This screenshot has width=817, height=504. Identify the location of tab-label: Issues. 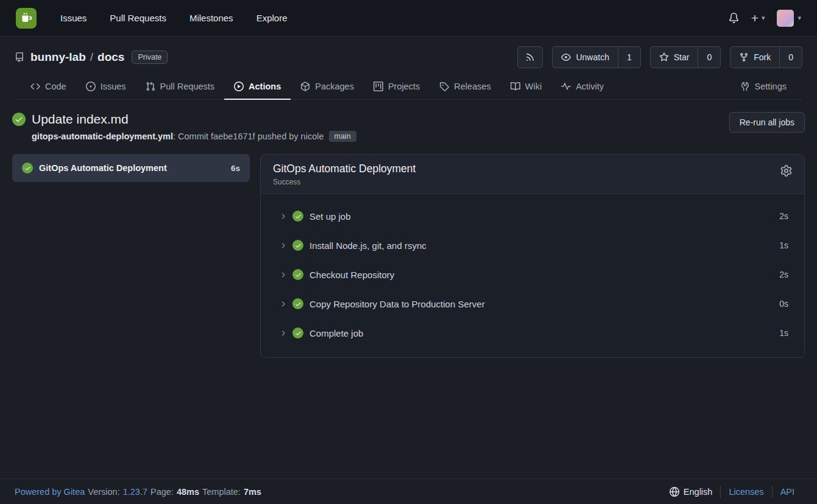
(113, 86).